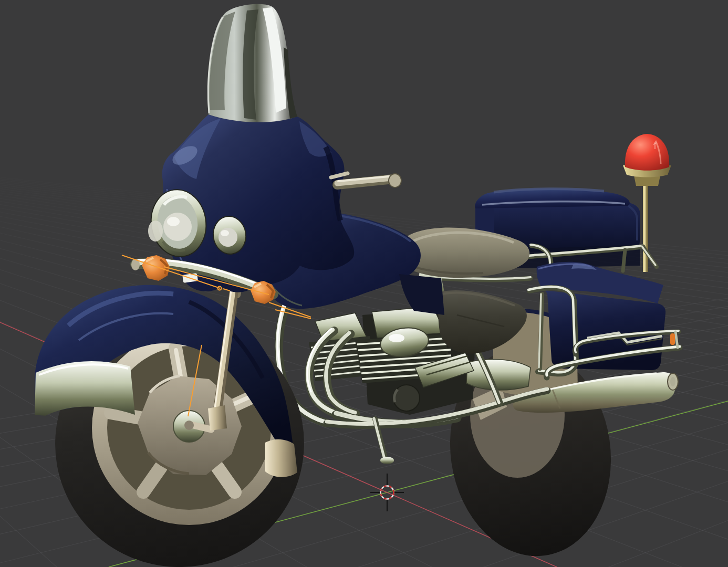 The width and height of the screenshot is (728, 567). Describe the element at coordinates (672, 339) in the screenshot. I see `rear-turn-signal` at that location.